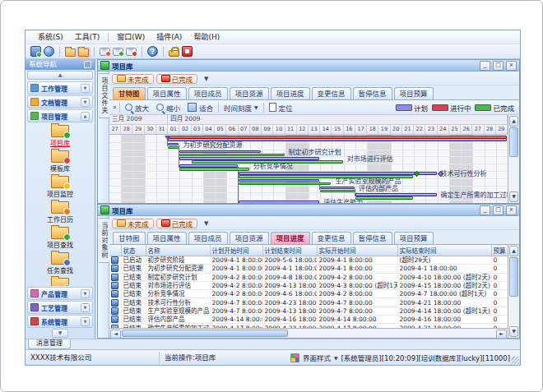 This screenshot has height=392, width=543. I want to click on sidebar-item-模板库: 模板库, so click(60, 161).